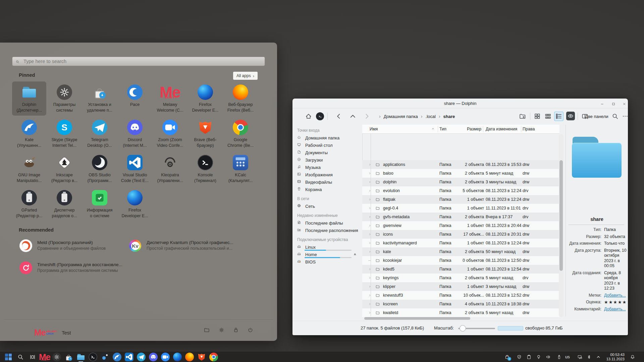 The image size is (644, 362). What do you see at coordinates (139, 61) in the screenshot?
I see `launcher-search-input: Type here to search` at bounding box center [139, 61].